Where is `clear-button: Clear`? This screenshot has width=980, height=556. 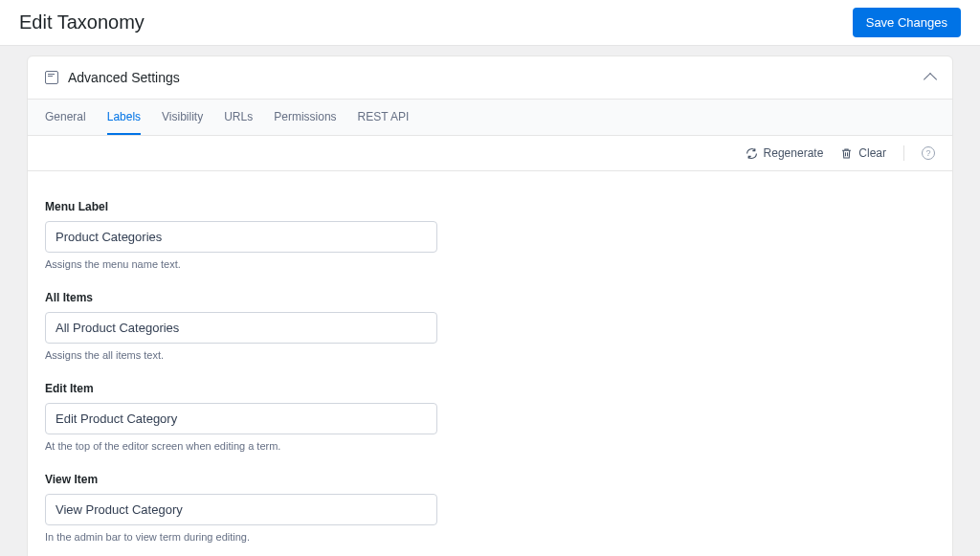 clear-button: Clear is located at coordinates (863, 153).